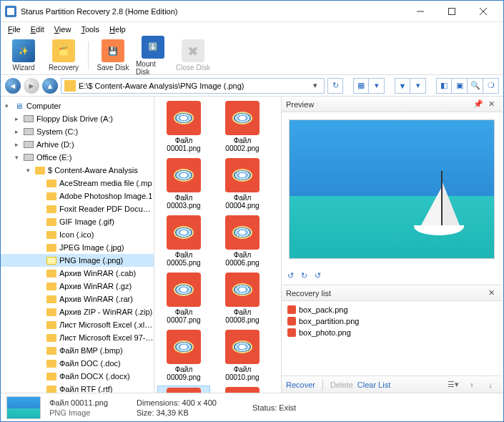 This screenshot has width=504, height=422. Describe the element at coordinates (77, 325) in the screenshot. I see `tree-item: Лист Microsoft Excel (.xlsx)` at that location.